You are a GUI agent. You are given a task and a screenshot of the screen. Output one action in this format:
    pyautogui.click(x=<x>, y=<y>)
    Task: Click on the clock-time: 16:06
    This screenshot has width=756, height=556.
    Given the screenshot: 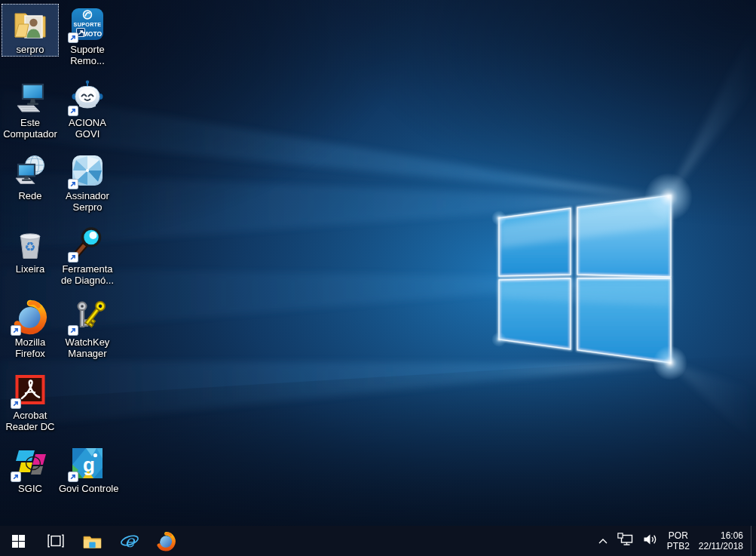 What is the action you would take?
    pyautogui.click(x=721, y=536)
    